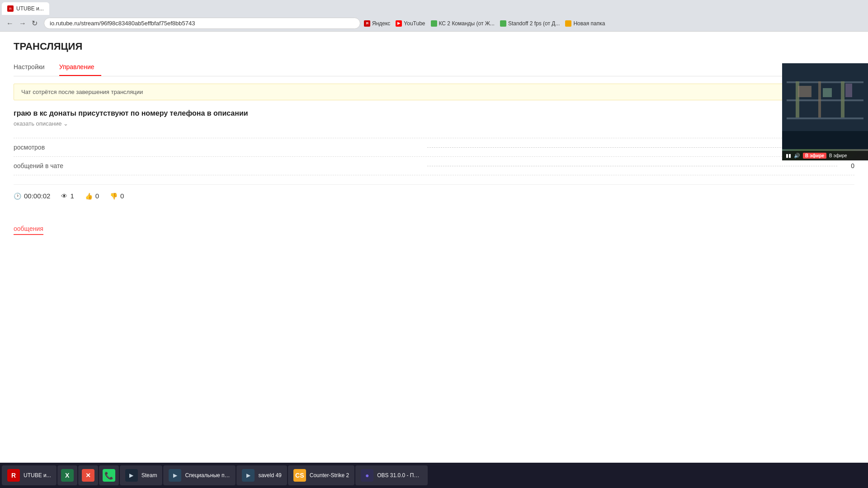 This screenshot has width=868, height=488. I want to click on taskbar-label-obs: OBS 31.0.0 - Про..., so click(400, 475).